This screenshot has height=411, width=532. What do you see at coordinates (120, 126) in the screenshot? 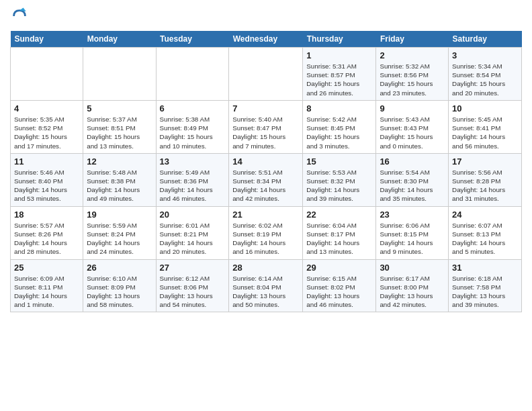
I see `calendar-cell: 5Sunrise: 5:37 AM Sunset: 8:51 PM Daylig…` at bounding box center [120, 126].